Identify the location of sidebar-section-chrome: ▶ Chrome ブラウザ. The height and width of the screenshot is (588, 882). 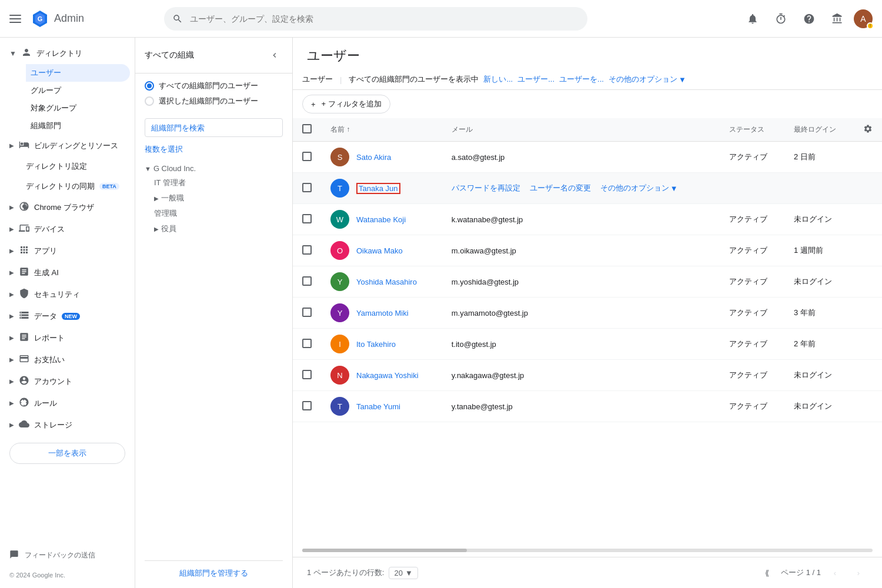
(67, 207).